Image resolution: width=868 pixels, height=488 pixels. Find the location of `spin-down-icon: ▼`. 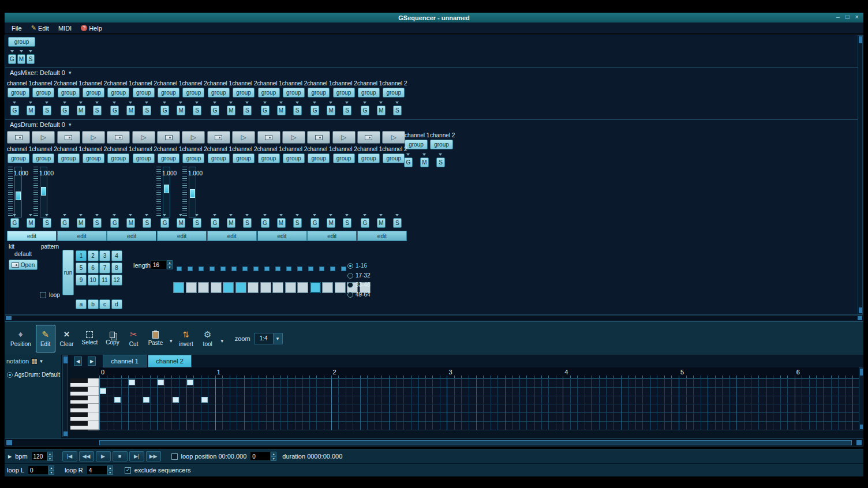

spin-down-icon: ▼ is located at coordinates (274, 459).